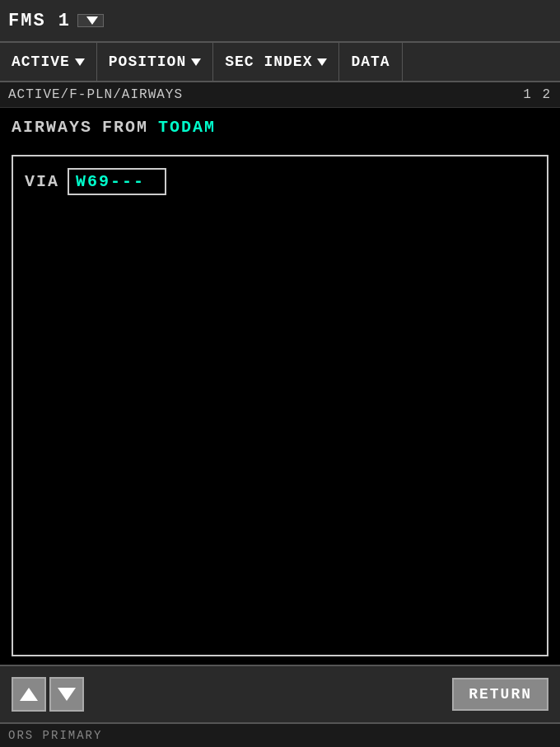  What do you see at coordinates (501, 694) in the screenshot?
I see `return-button: RETURN` at bounding box center [501, 694].